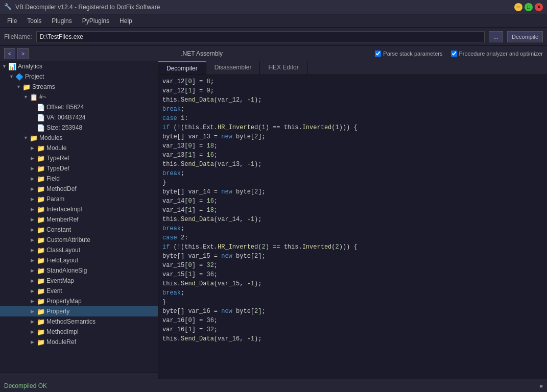  What do you see at coordinates (79, 138) in the screenshot?
I see `sidebar-item-modules-parent: ▼ 📁 Modules` at bounding box center [79, 138].